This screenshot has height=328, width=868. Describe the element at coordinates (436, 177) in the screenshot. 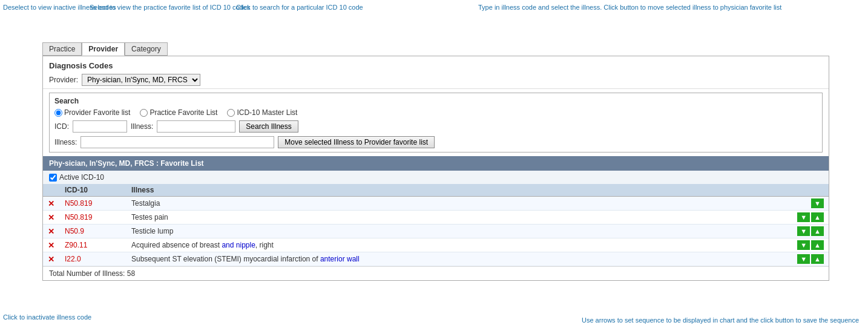

I see `active-icd-row: Active ICD-10` at that location.